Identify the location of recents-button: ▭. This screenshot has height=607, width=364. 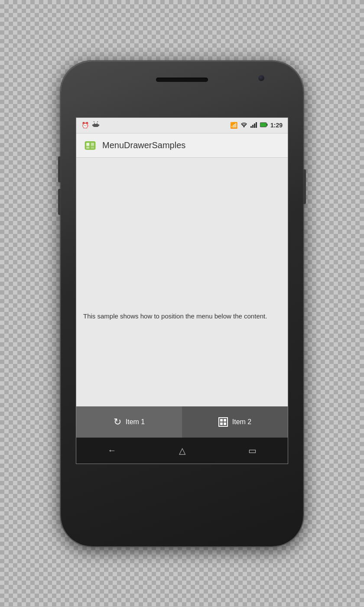
(252, 451).